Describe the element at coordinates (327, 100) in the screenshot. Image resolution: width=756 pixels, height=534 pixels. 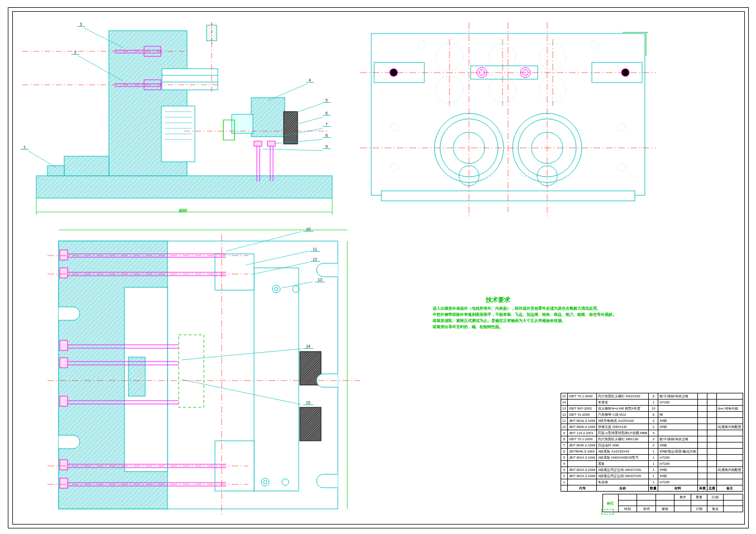
I see `balloon-5: 5` at that location.